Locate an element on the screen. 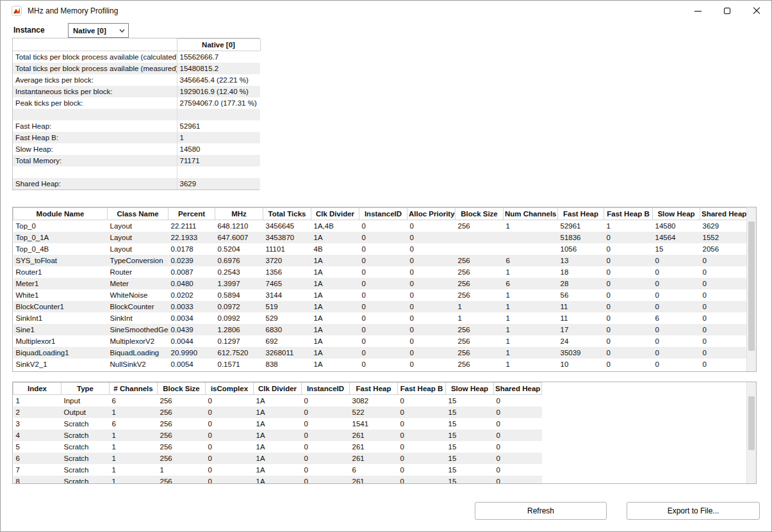 The width and height of the screenshot is (772, 532). table-cell: SinkV2_1 is located at coordinates (60, 364).